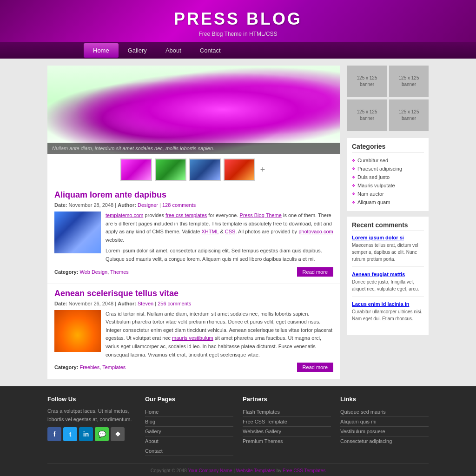  I want to click on footer-page-gallery-link: Gallery, so click(153, 431).